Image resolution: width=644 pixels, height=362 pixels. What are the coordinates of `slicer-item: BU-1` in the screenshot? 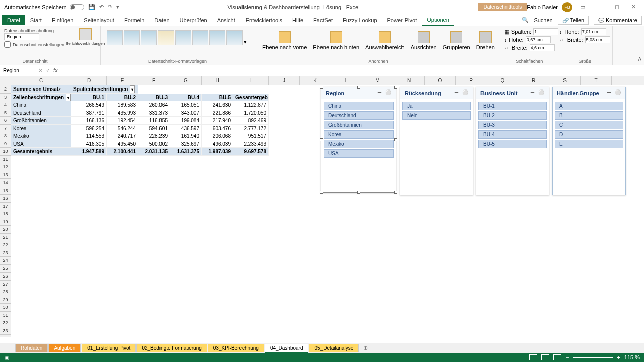 It's located at (513, 106).